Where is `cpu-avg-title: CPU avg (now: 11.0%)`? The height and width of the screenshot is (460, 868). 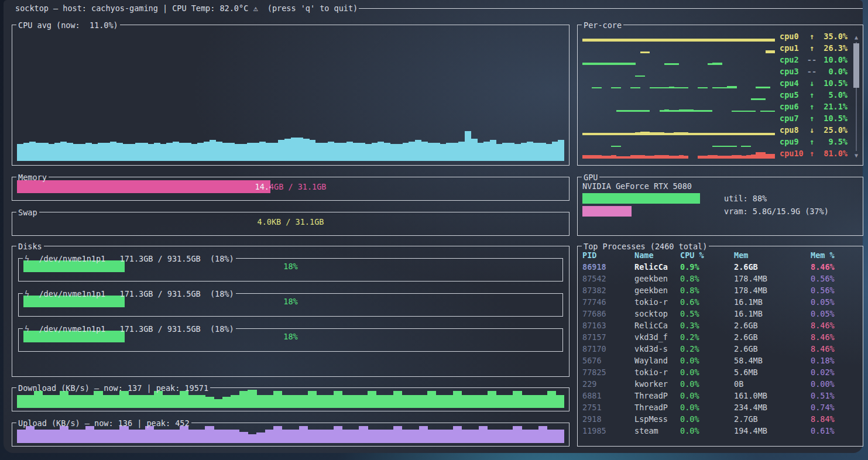 cpu-avg-title: CPU avg (now: 11.0%) is located at coordinates (68, 25).